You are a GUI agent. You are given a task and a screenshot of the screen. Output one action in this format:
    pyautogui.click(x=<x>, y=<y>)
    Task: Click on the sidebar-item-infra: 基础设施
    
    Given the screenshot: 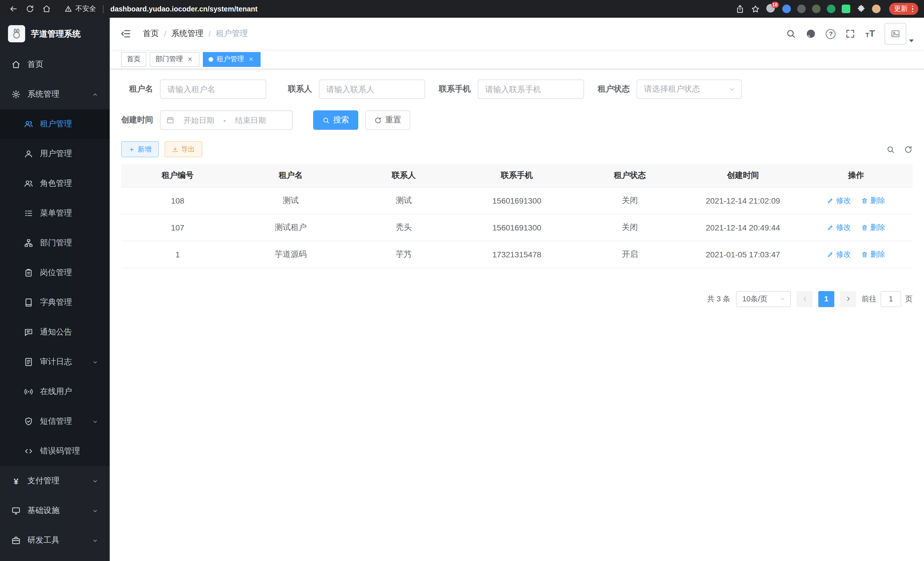 What is the action you would take?
    pyautogui.click(x=55, y=511)
    